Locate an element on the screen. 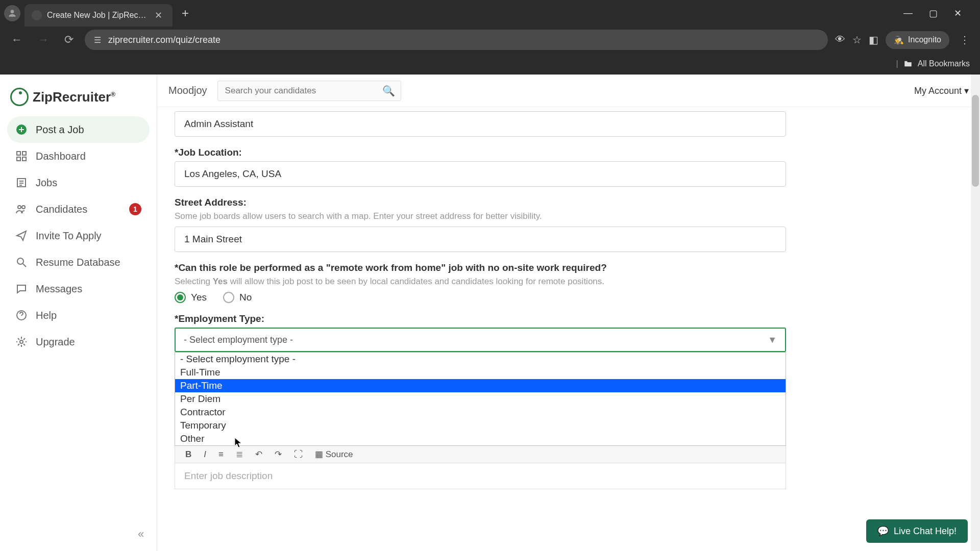  job-location-input is located at coordinates (480, 174).